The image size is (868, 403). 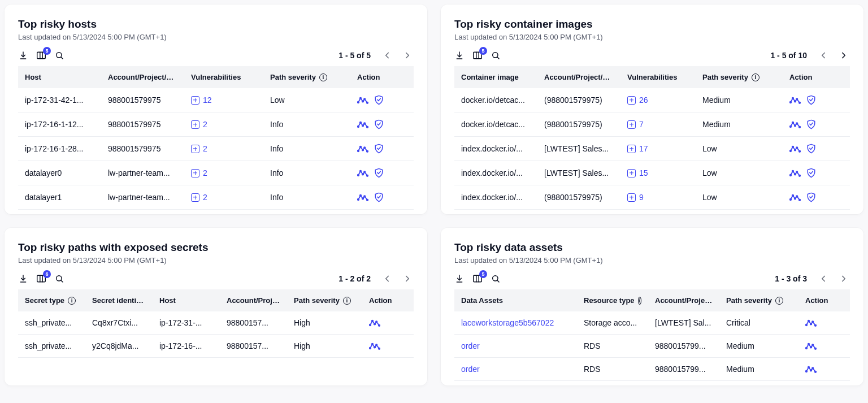 I want to click on cell-account: 98800157..., so click(x=253, y=346).